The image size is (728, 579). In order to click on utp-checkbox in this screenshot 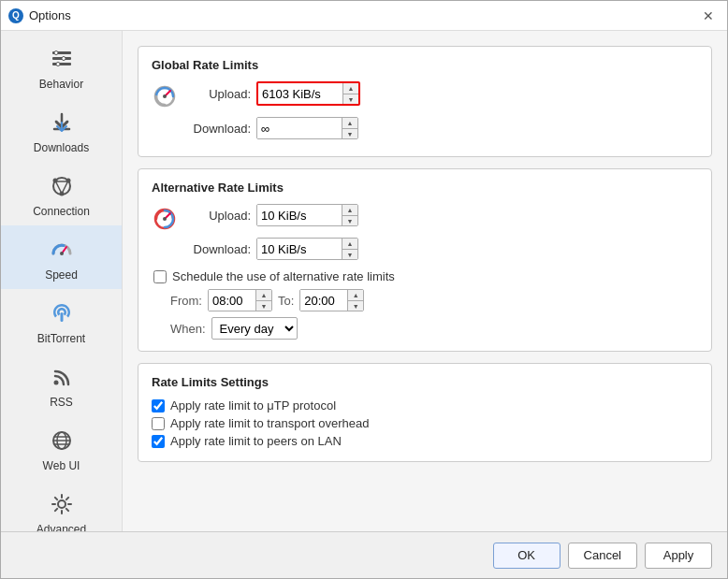, I will do `click(158, 406)`.